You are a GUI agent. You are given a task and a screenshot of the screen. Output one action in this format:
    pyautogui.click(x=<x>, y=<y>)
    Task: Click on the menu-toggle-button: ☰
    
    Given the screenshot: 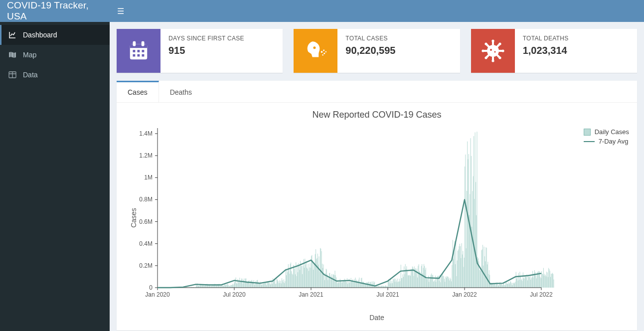 What is the action you would take?
    pyautogui.click(x=121, y=11)
    